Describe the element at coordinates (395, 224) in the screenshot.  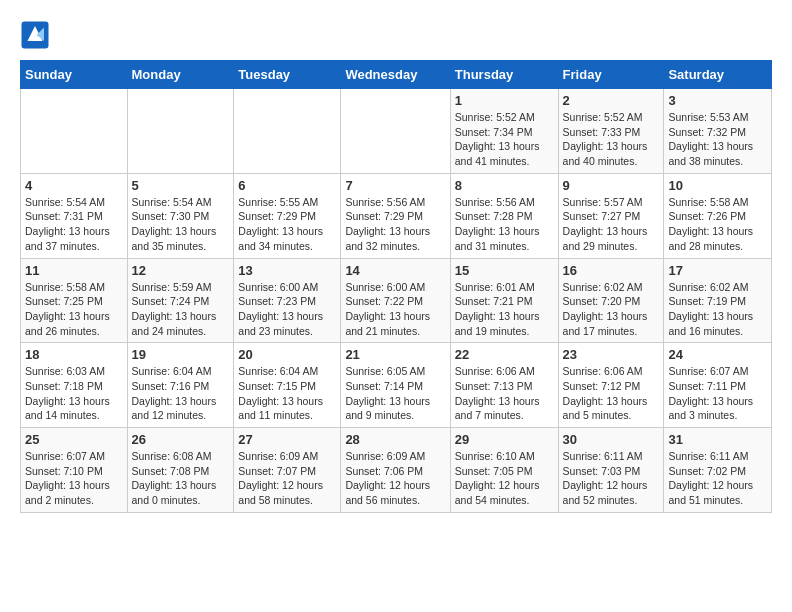
I see `day-info: Sunrise: 5:56 AM Sunset: 7:29 PM Dayligh…` at that location.